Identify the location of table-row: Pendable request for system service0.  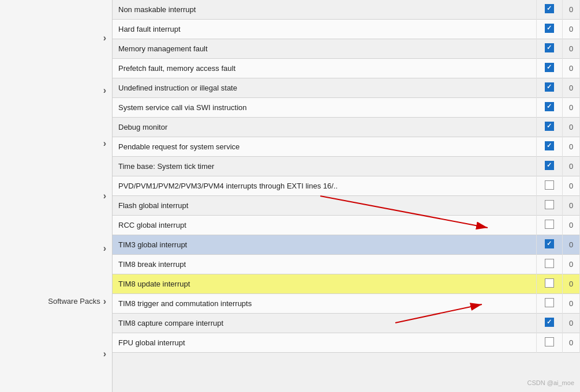
(346, 147).